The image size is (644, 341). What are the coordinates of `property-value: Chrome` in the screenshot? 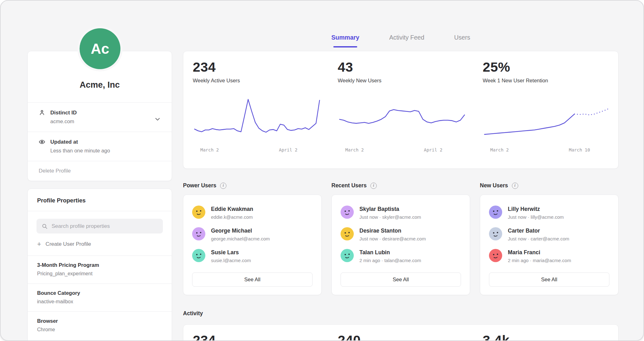 It's located at (100, 330).